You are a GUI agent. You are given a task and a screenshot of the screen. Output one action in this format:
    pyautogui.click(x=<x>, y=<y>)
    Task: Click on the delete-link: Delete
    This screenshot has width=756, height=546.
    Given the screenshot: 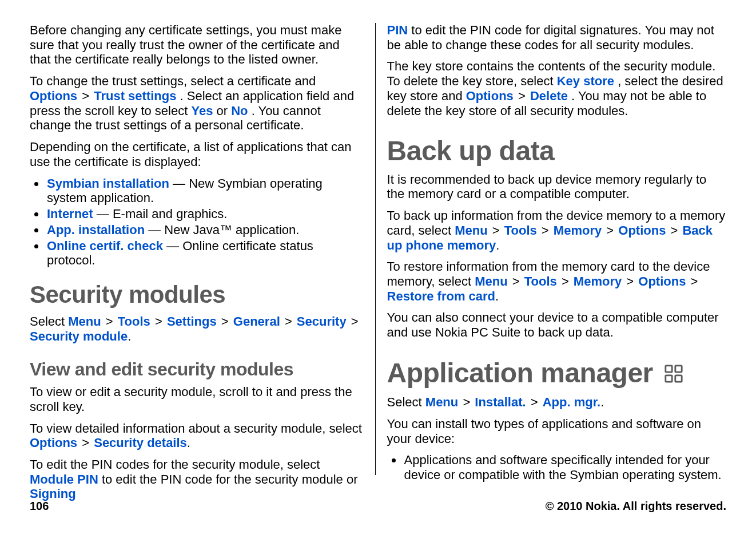 What is the action you would take?
    pyautogui.click(x=549, y=96)
    